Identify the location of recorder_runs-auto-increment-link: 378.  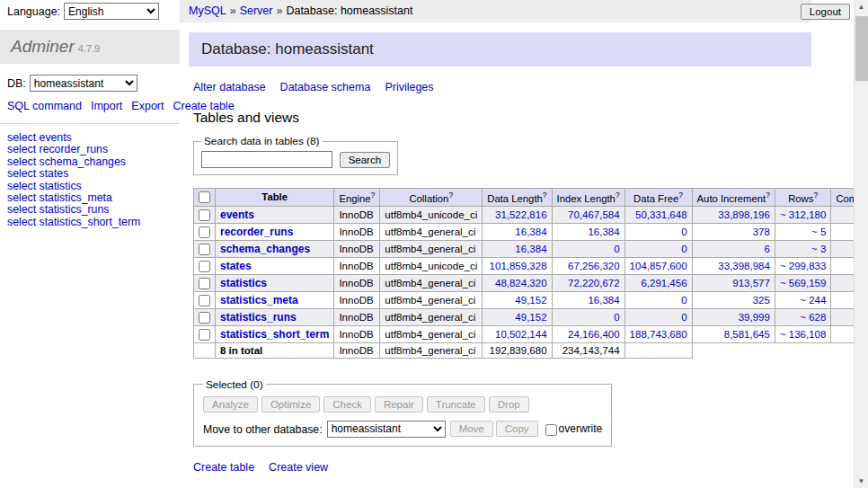
(762, 232).